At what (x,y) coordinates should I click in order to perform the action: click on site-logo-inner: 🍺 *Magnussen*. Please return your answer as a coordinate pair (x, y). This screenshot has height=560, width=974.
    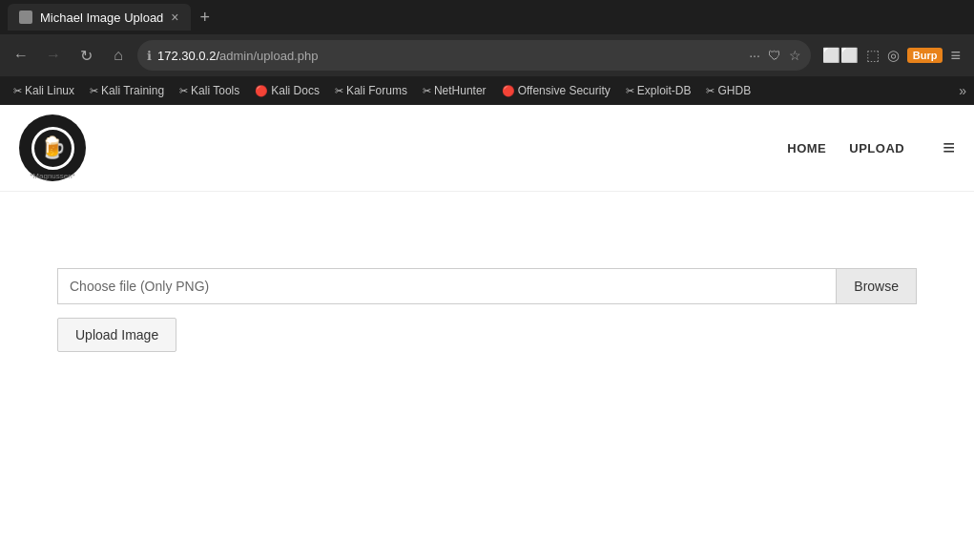
    Looking at the image, I should click on (53, 149).